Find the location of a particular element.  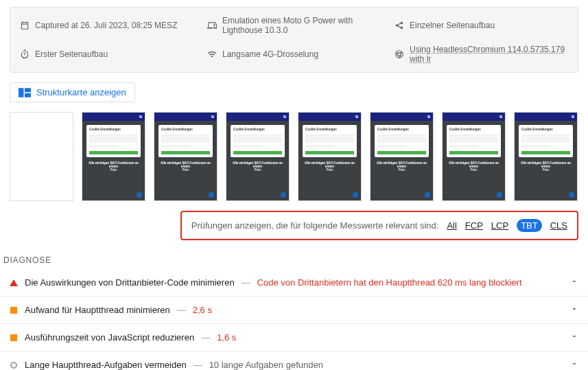

session-icon is located at coordinates (399, 25).